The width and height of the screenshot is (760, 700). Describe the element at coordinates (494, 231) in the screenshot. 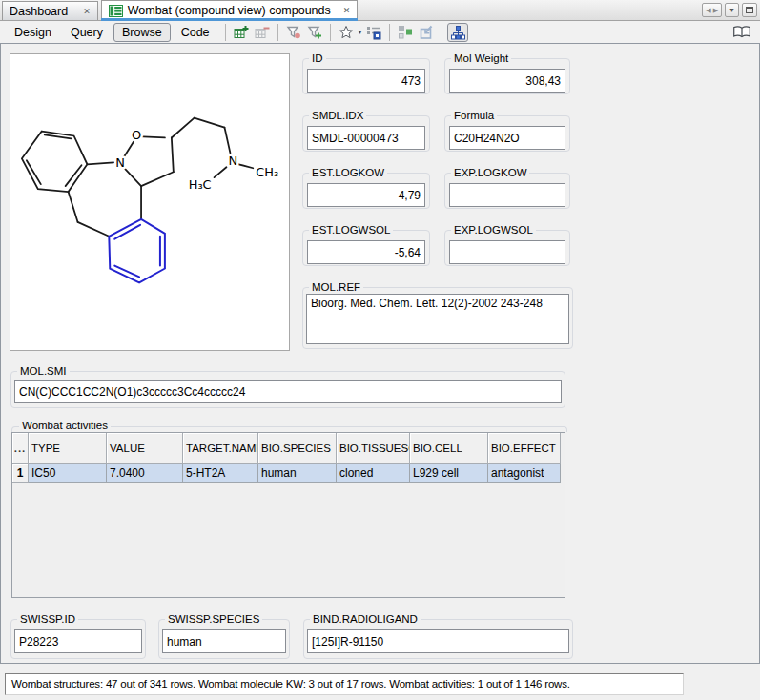

I see `field-exp-logwsol-label: EXP.LOGWSOL` at that location.